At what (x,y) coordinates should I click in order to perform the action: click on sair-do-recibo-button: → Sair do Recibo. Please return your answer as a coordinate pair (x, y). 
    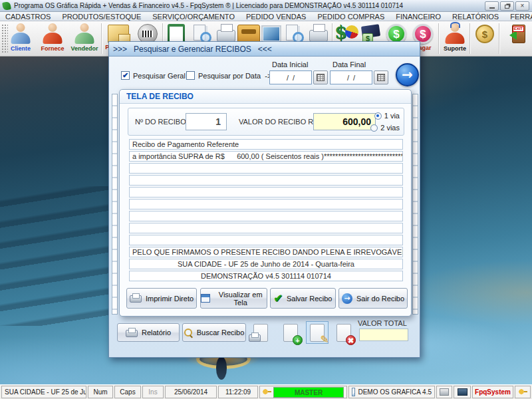
    Looking at the image, I should click on (373, 298).